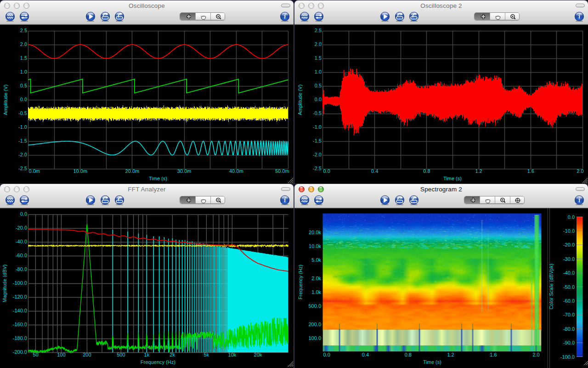 The width and height of the screenshot is (588, 368). Describe the element at coordinates (34, 171) in the screenshot. I see `svg-text: 0.0m` at that location.